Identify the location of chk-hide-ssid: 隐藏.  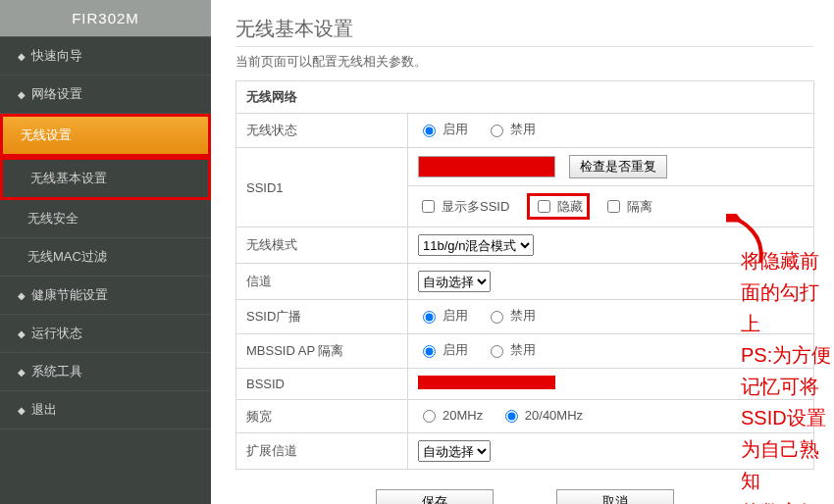
(558, 206).